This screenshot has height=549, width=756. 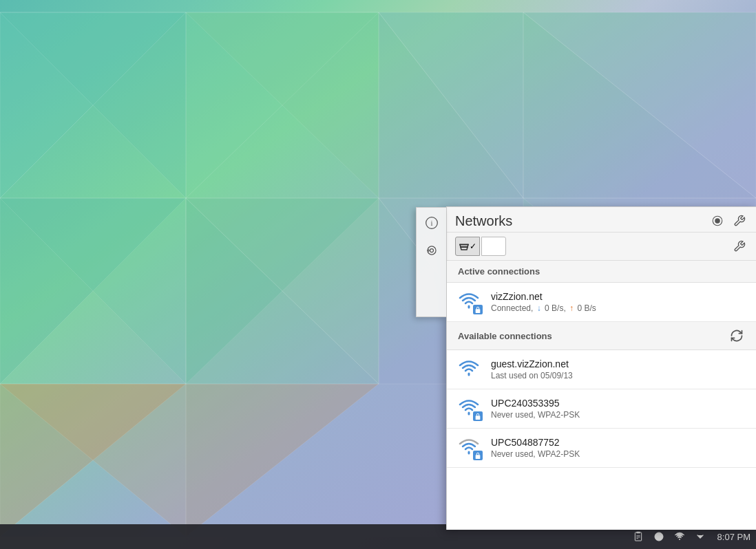 What do you see at coordinates (478, 455) in the screenshot?
I see `lock-badge-upc504` at bounding box center [478, 455].